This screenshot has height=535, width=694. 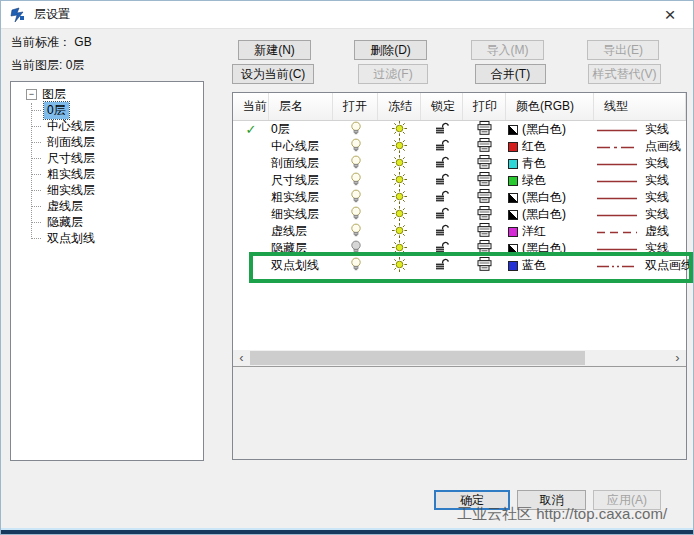 What do you see at coordinates (460, 358) in the screenshot?
I see `horizontal-scrollbar: ‹ ›` at bounding box center [460, 358].